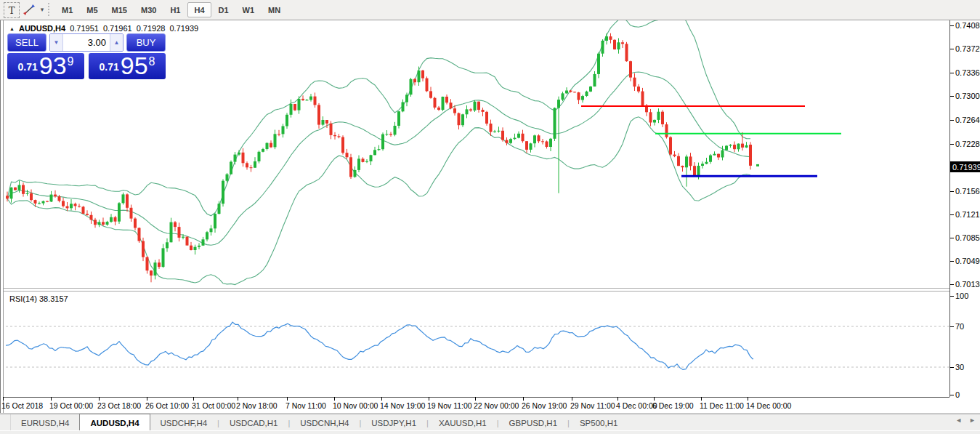 The width and height of the screenshot is (980, 434). I want to click on tab-eurusd-h4: EURUSD,H4, so click(45, 423).